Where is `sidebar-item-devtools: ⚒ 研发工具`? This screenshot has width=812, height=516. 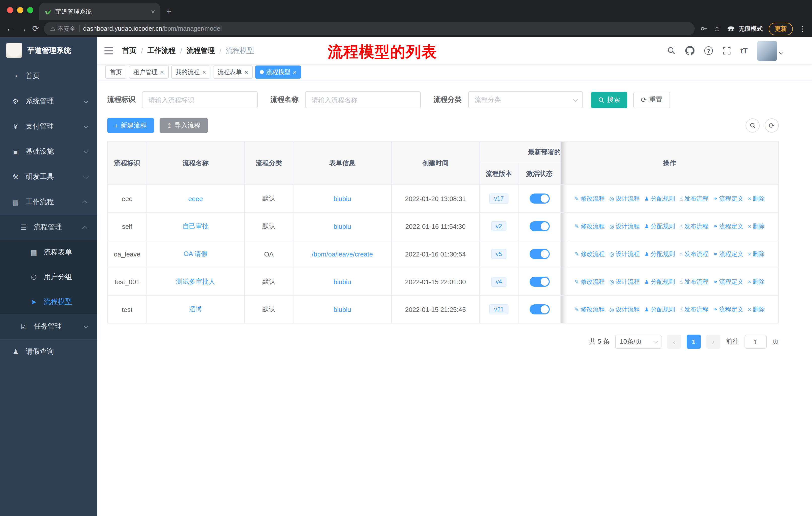 sidebar-item-devtools: ⚒ 研发工具 is located at coordinates (49, 177).